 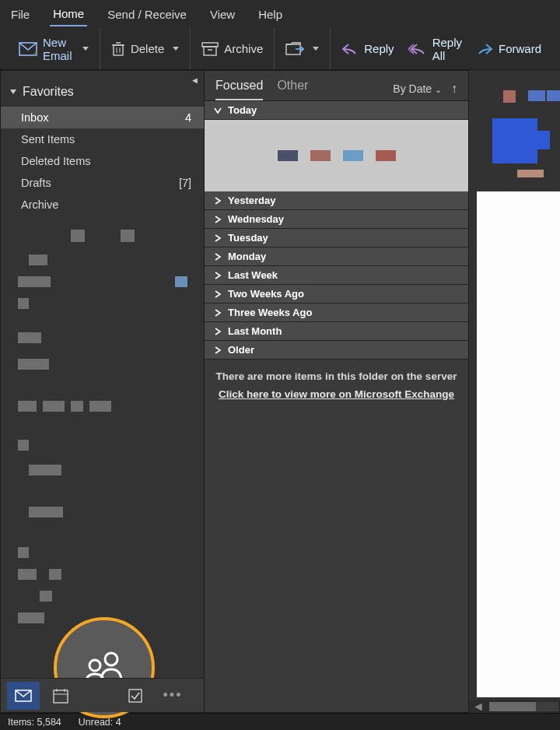 I want to click on reading-pane: ◄, so click(x=515, y=391).